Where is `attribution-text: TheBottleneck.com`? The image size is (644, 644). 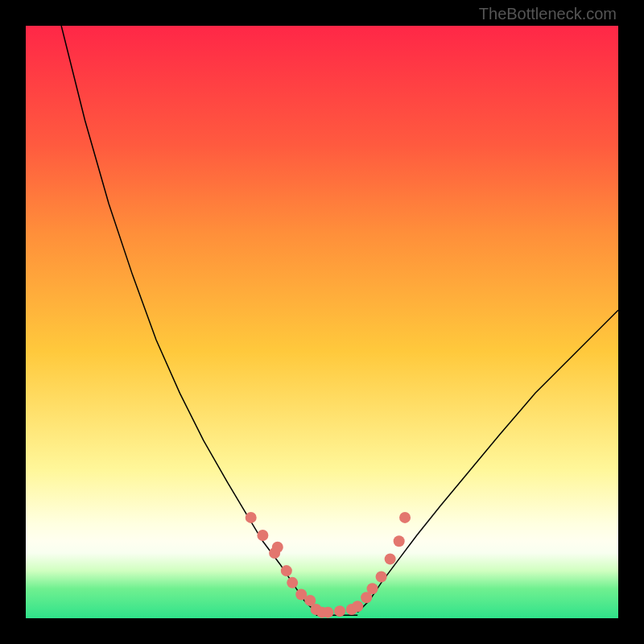 attribution-text: TheBottleneck.com is located at coordinates (547, 14).